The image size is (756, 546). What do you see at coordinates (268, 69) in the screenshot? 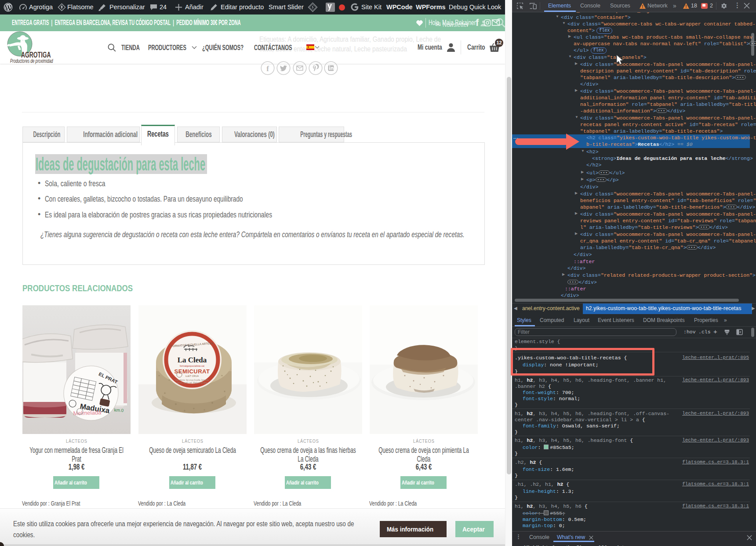
I see `svg-text: f` at bounding box center [268, 69].